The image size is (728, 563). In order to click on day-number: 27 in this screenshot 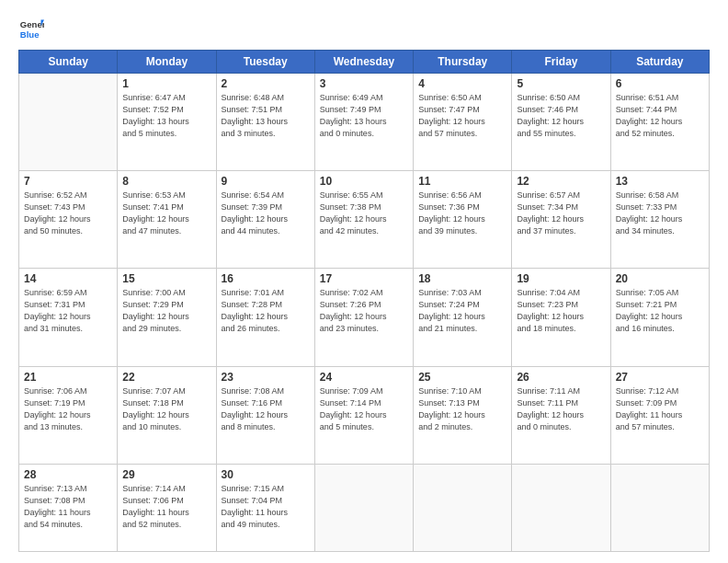, I will do `click(660, 377)`.